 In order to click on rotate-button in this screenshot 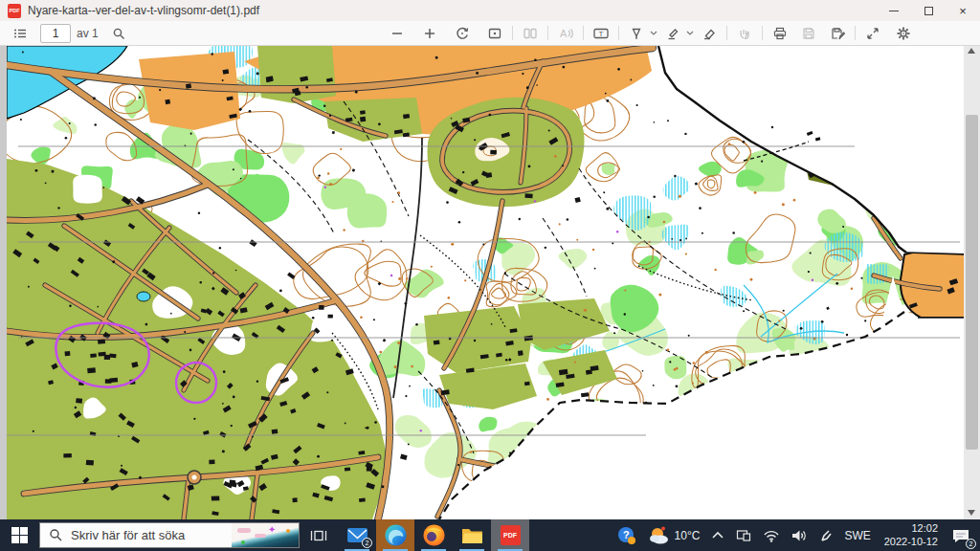, I will do `click(462, 33)`.